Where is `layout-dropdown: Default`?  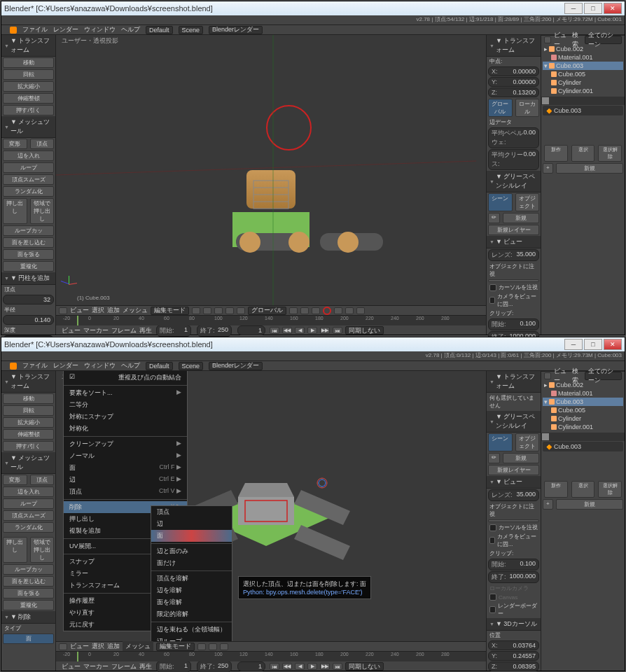
layout-dropdown: Default is located at coordinates (160, 30).